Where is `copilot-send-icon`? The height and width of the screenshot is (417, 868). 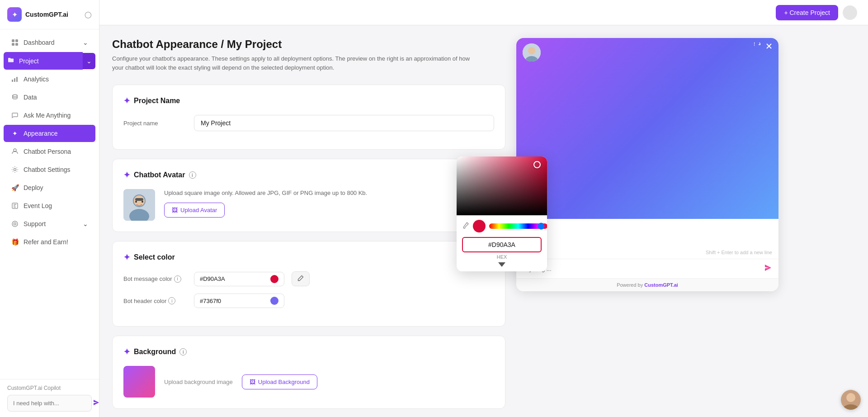 copilot-send-icon is located at coordinates (96, 403).